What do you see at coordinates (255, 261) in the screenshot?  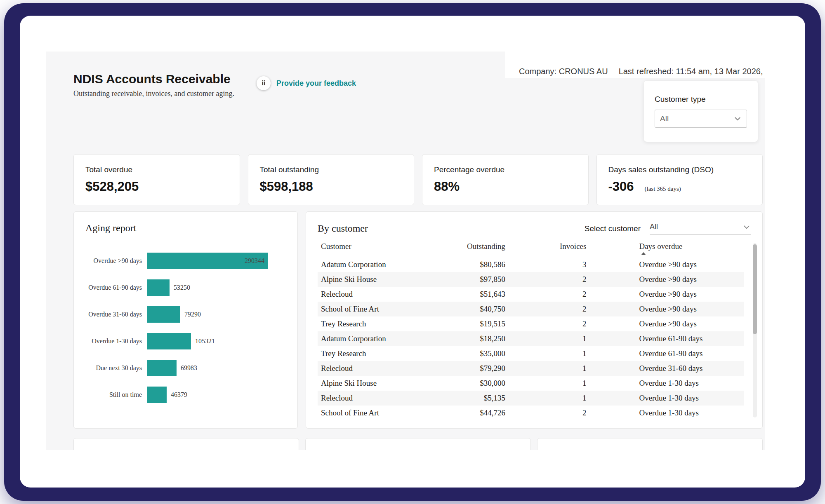 I see `chart-value-label: 290344` at bounding box center [255, 261].